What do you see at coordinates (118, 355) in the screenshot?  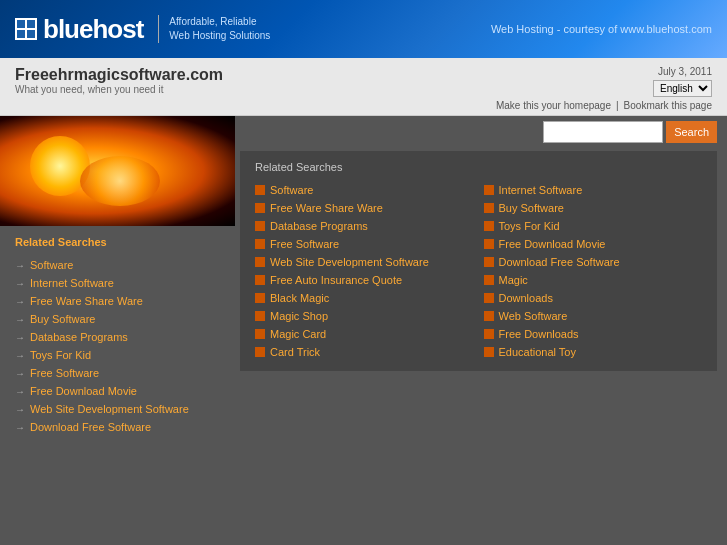 I see `list-item: Toys For Kid` at bounding box center [118, 355].